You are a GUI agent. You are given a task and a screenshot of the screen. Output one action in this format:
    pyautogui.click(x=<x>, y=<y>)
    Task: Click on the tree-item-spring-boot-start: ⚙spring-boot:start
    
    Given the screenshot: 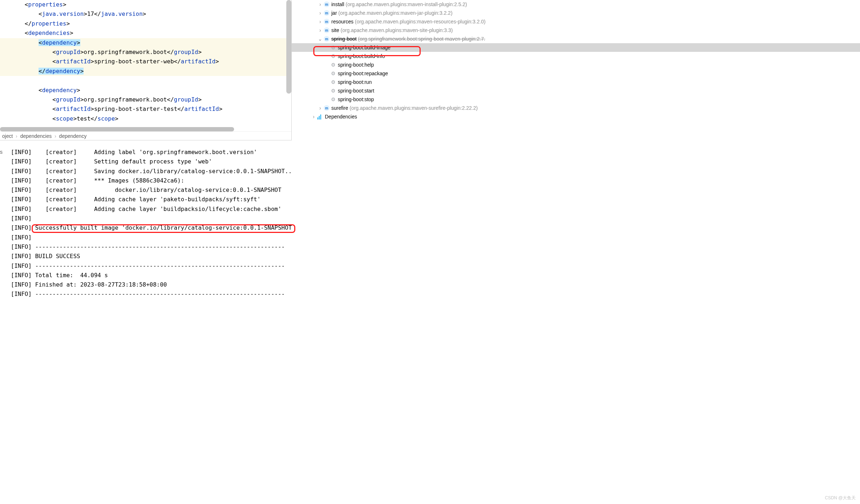 What is the action you would take?
    pyautogui.click(x=576, y=91)
    